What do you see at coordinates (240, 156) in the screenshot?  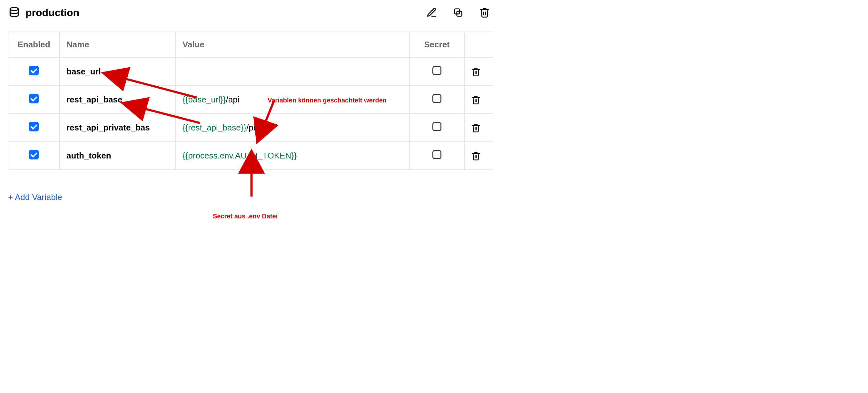 I see `template-token: {{process.env.AUTH_TOKEN}}` at bounding box center [240, 156].